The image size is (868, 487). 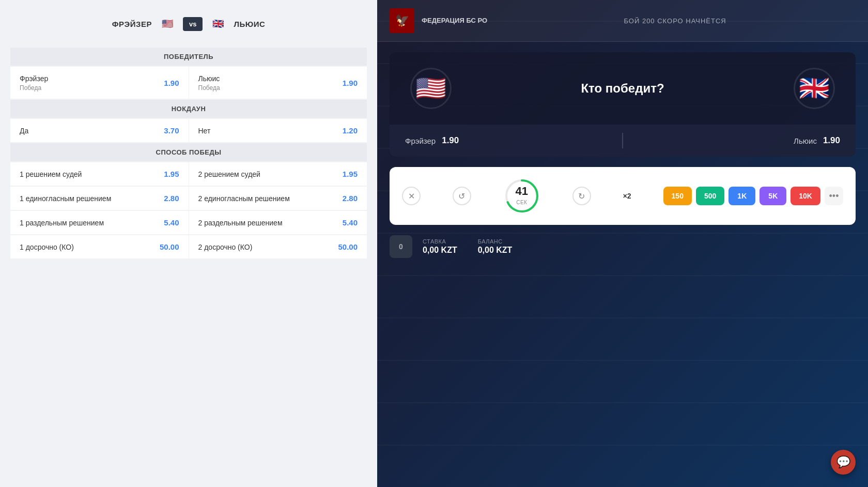 What do you see at coordinates (189, 247) in the screenshot?
I see `bet-row-method-4: 1 досрочно (КО) 50.00 2 досрочно (КО) 50…` at bounding box center [189, 247].